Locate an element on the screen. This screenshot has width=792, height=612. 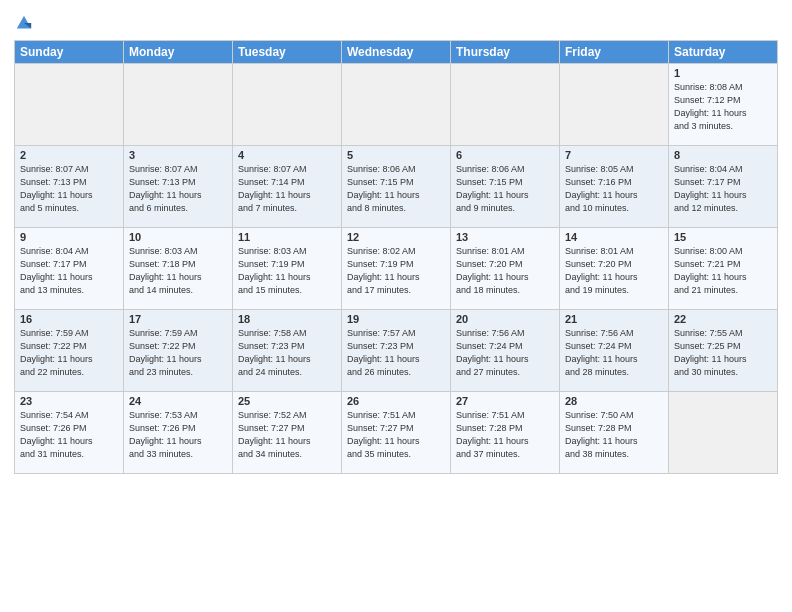
day-number: 23 is located at coordinates (69, 401).